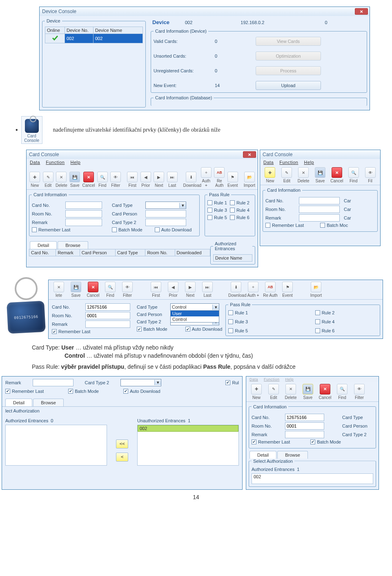 The image size is (392, 576). What do you see at coordinates (56, 445) in the screenshot?
I see `authorized-entrances-list` at bounding box center [56, 445].